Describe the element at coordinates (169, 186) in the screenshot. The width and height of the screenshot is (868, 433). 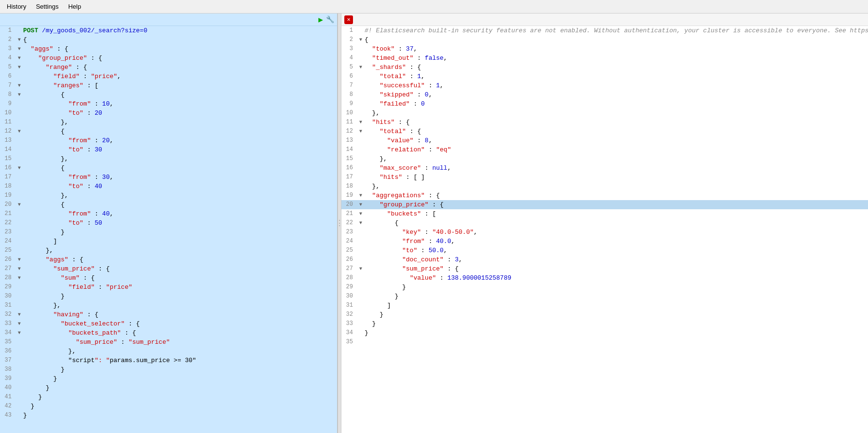
I see `code-line-18: 18 "to" : 40` at that location.